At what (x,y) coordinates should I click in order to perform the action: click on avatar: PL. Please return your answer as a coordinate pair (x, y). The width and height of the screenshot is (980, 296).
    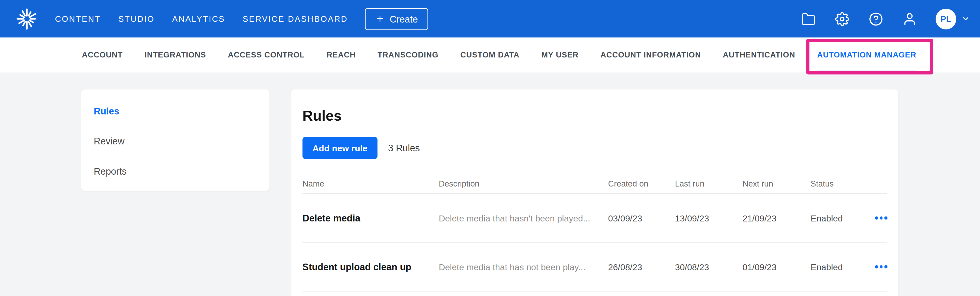
    Looking at the image, I should click on (946, 19).